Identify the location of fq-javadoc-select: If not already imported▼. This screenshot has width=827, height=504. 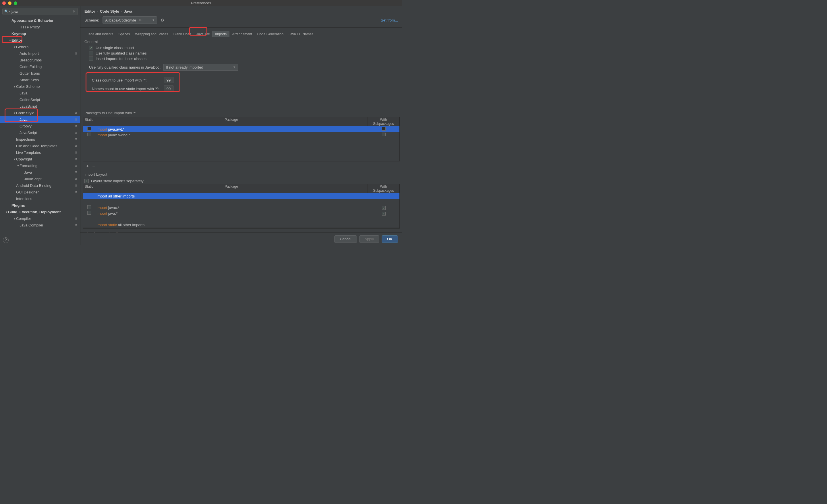
(201, 67).